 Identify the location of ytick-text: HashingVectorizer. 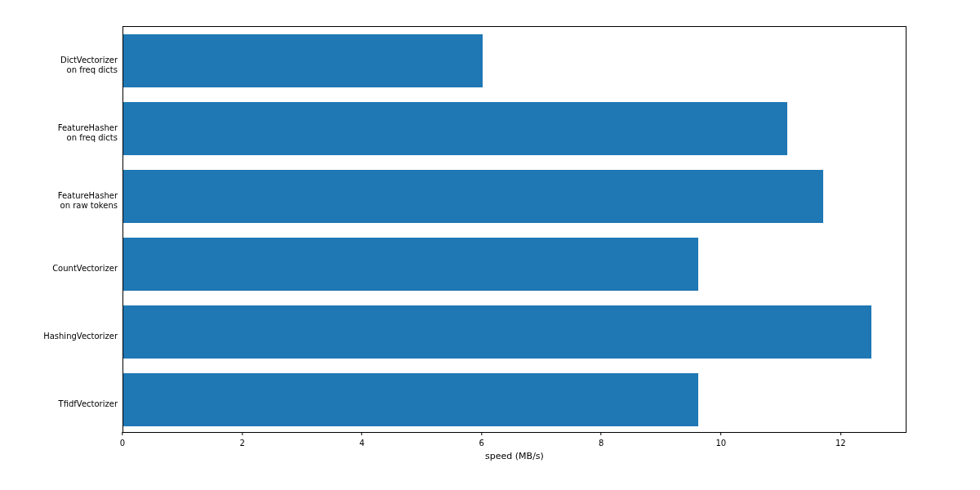
(80, 336).